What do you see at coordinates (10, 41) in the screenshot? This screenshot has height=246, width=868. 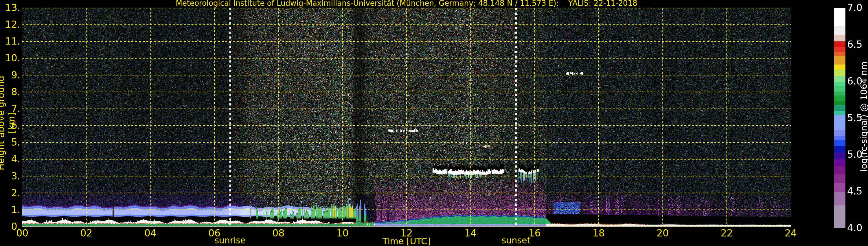 I see `y-tick-11km: 11.` at bounding box center [10, 41].